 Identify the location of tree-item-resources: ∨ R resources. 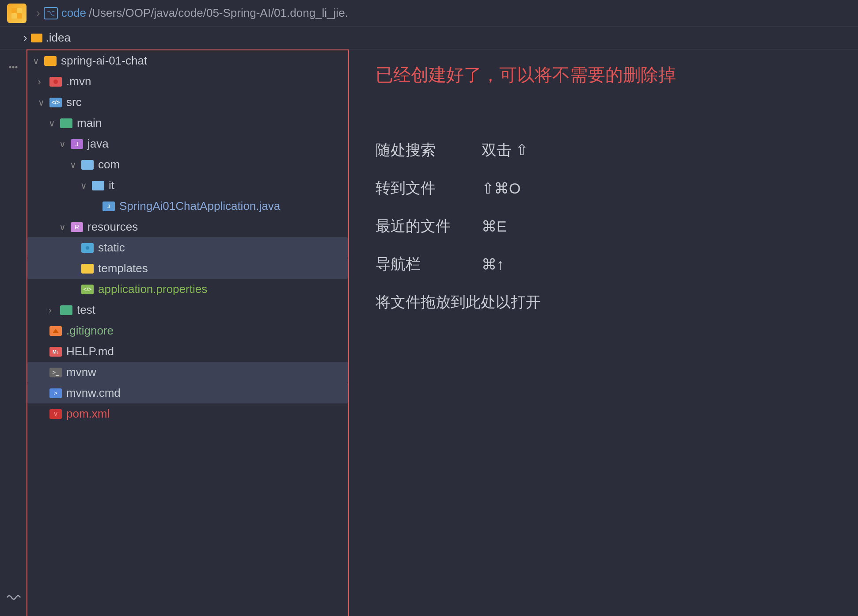
(188, 227).